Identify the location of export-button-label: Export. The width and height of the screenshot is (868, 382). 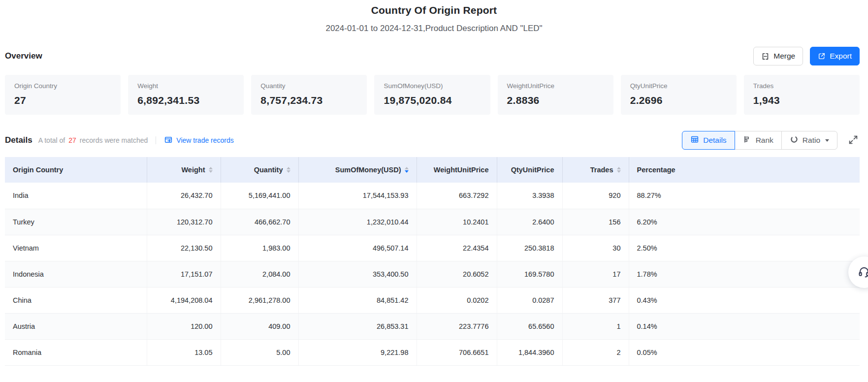
(841, 56).